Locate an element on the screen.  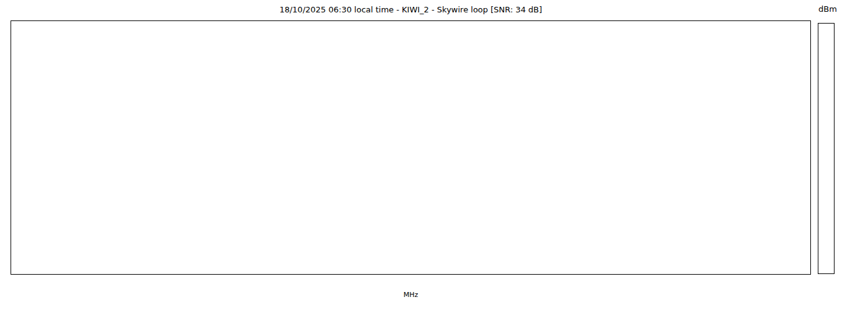
x-axis-label: MHz is located at coordinates (410, 295).